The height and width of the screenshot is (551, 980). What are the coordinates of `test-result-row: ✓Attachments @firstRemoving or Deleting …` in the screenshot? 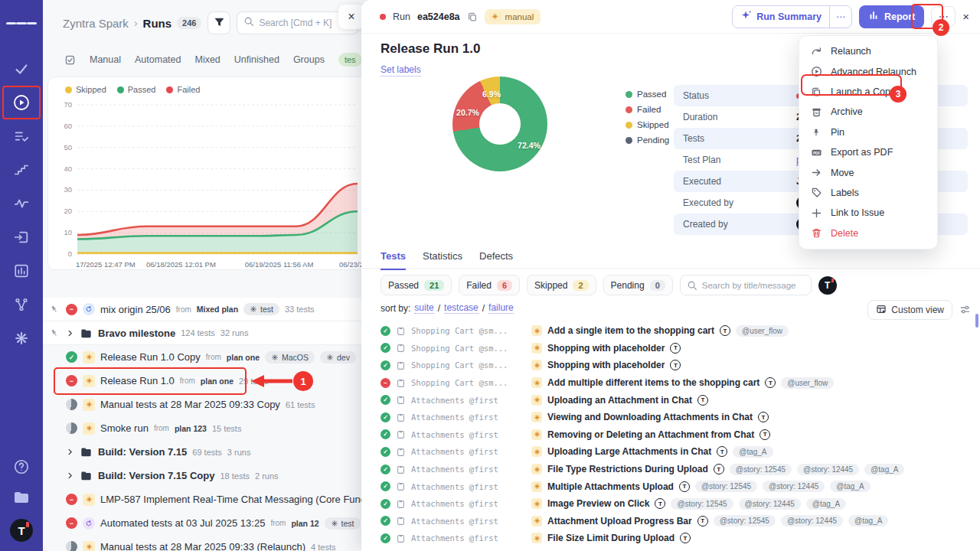 It's located at (680, 435).